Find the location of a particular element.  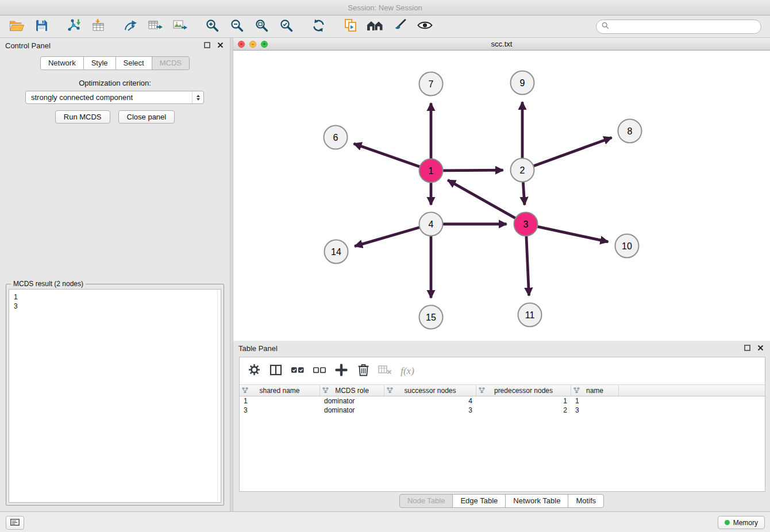

zoom-selected-button is located at coordinates (286, 26).